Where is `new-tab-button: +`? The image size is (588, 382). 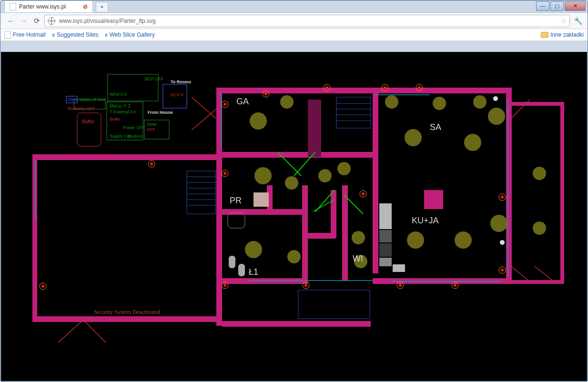
new-tab-button: + is located at coordinates (102, 7).